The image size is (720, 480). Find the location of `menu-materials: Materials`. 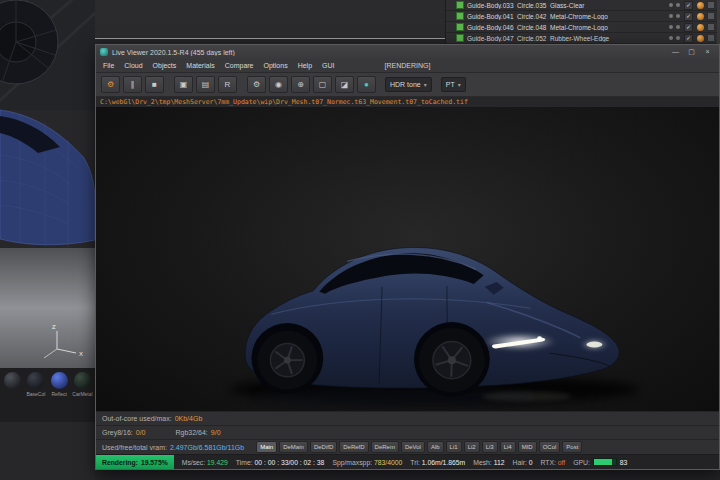

menu-materials: Materials is located at coordinates (200, 66).